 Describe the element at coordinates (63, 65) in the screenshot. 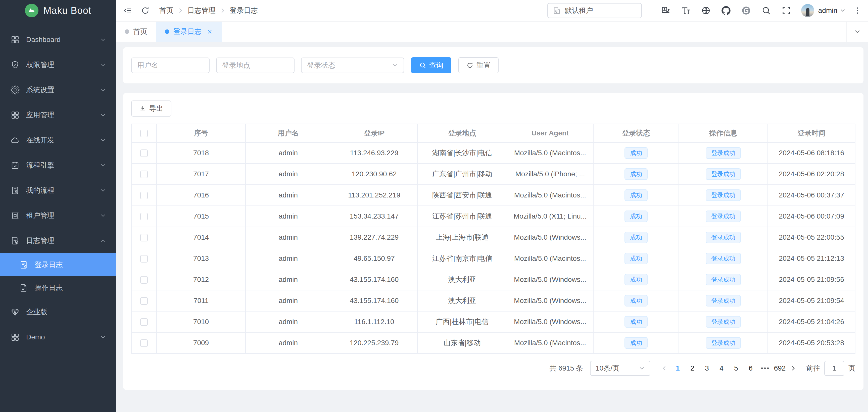

I see `sidebar-item-label: 权限管理` at that location.